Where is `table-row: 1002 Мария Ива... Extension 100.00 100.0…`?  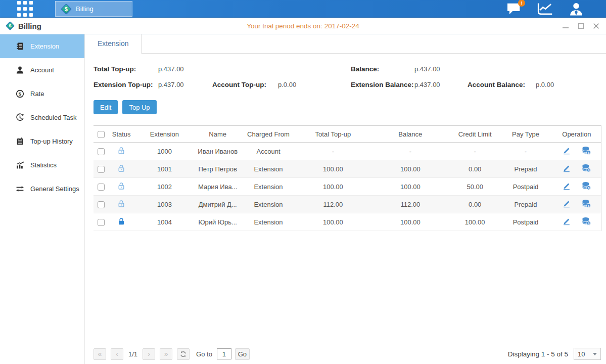 table-row: 1002 Мария Ива... Extension 100.00 100.0… is located at coordinates (347, 187).